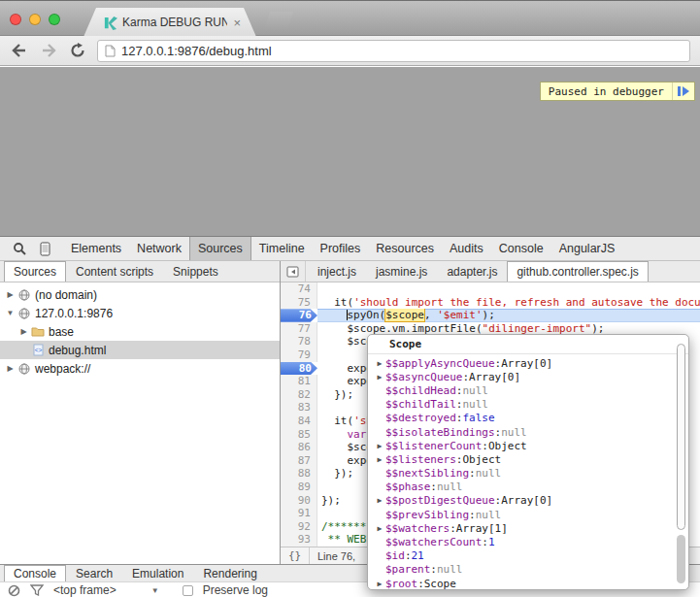 The height and width of the screenshot is (597, 700). What do you see at coordinates (682, 437) in the screenshot?
I see `popup-scrollbar-thumb` at bounding box center [682, 437].